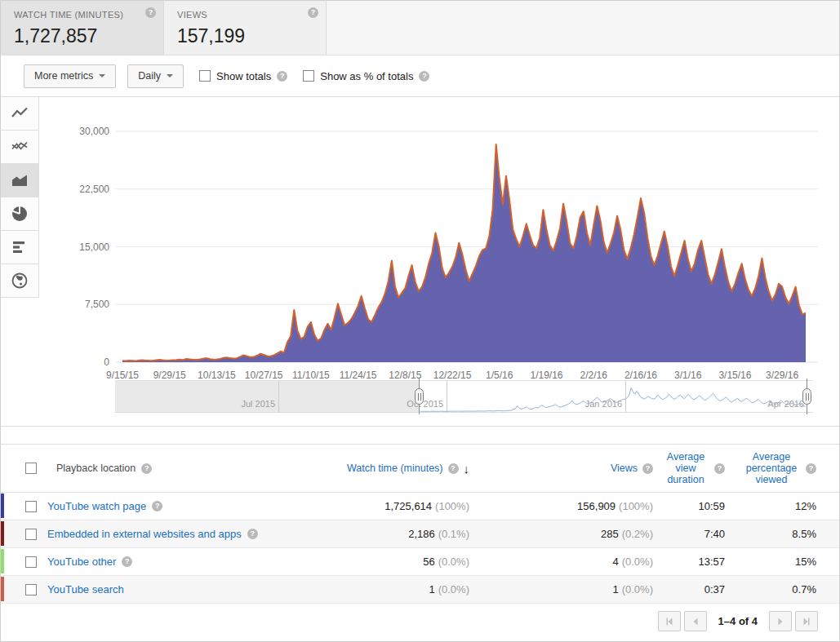 This screenshot has width=840, height=642. Describe the element at coordinates (669, 622) in the screenshot. I see `page-first-icon` at that location.